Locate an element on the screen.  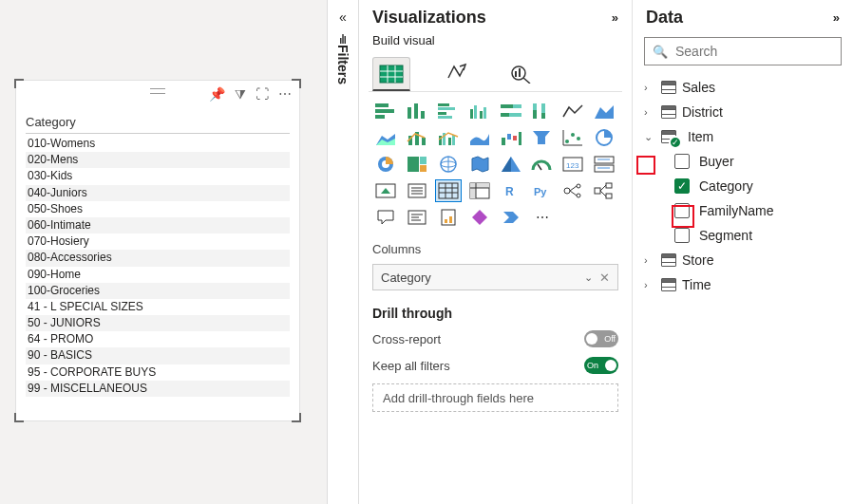
cross-report-toggle: Off is located at coordinates (601, 339).